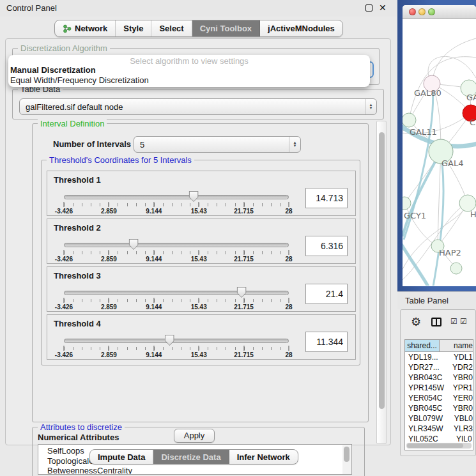 This screenshot has height=476, width=476. What do you see at coordinates (439, 446) in the screenshot?
I see `table-horizontal-scrollbar` at bounding box center [439, 446].